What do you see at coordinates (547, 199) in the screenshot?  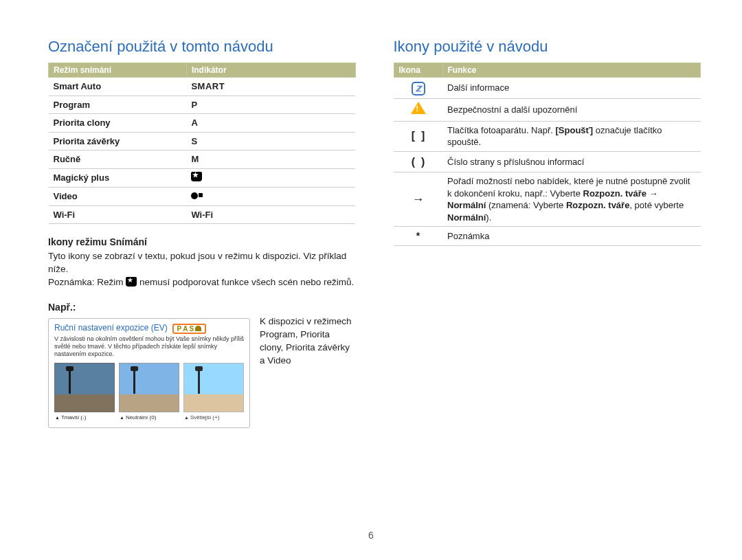 I see `table-row: → Pořadí možností nebo nabídek, které je…` at bounding box center [547, 199].